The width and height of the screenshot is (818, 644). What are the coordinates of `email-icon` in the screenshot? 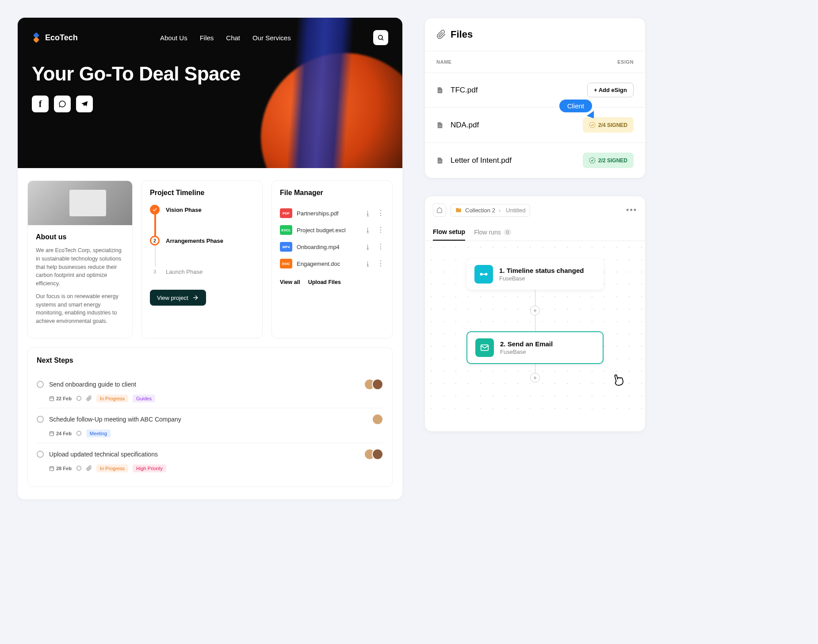 It's located at (485, 348).